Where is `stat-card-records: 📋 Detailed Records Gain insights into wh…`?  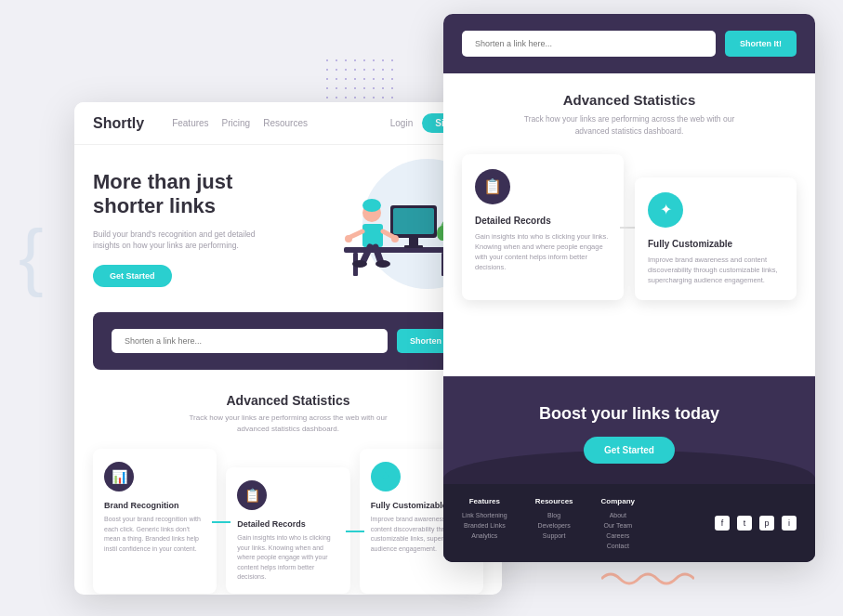 stat-card-records: 📋 Detailed Records Gain insights into wh… is located at coordinates (288, 531).